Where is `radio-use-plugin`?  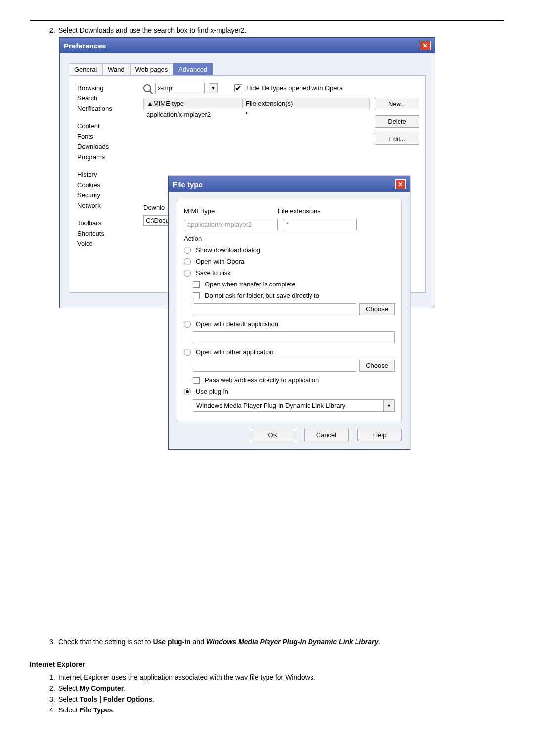 radio-use-plugin is located at coordinates (187, 392).